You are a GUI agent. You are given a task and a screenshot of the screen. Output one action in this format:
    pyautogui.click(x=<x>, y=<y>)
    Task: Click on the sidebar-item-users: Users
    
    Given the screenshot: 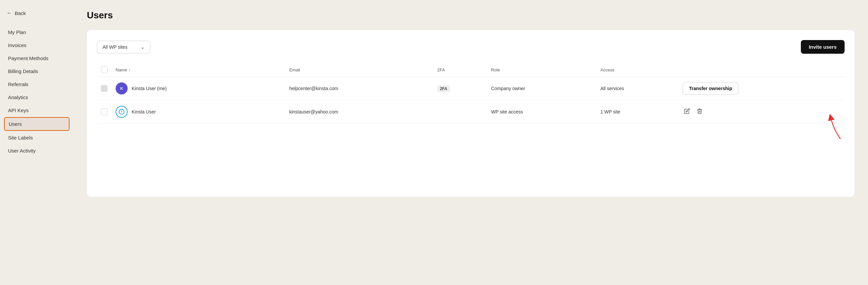 What is the action you would take?
    pyautogui.click(x=37, y=124)
    